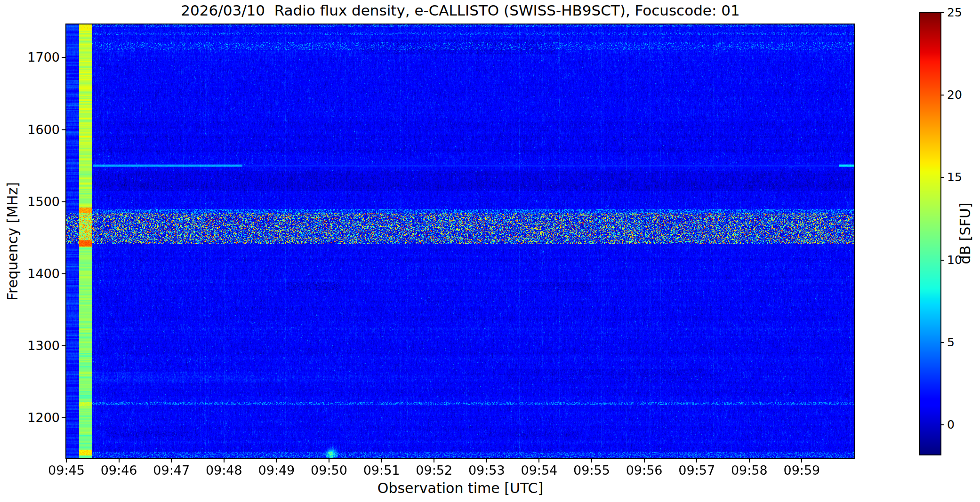 Image resolution: width=980 pixels, height=502 pixels. Describe the element at coordinates (964, 177) in the screenshot. I see `colorbar-tick-label: 15` at that location.